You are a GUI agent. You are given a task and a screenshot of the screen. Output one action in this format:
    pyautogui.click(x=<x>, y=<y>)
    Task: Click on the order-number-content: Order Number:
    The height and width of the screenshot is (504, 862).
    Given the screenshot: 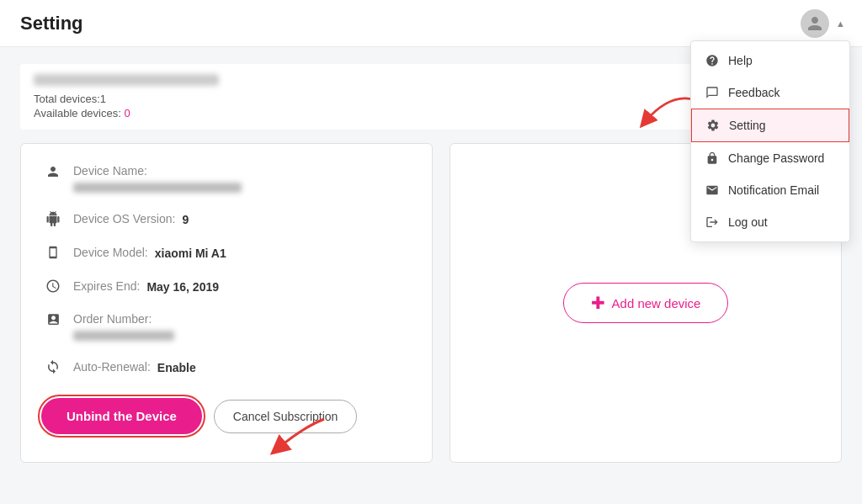 What is the action you would take?
    pyautogui.click(x=242, y=326)
    